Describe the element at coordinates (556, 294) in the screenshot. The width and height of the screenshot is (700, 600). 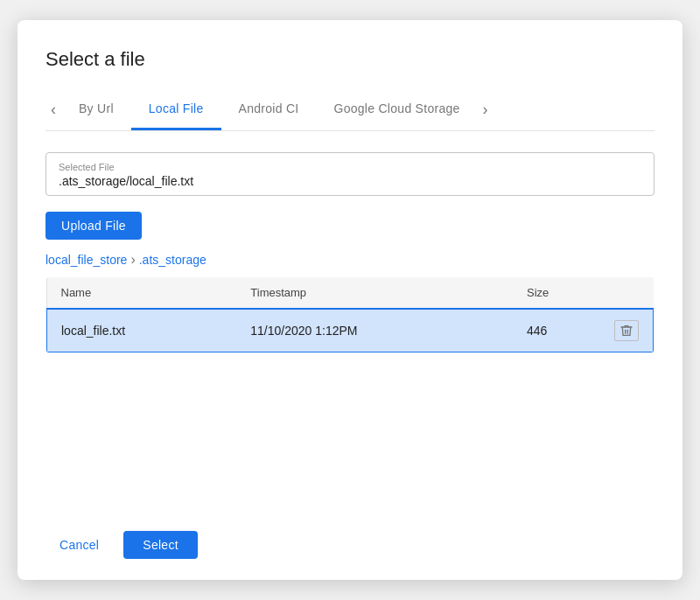
I see `col-header-size: Size` at that location.